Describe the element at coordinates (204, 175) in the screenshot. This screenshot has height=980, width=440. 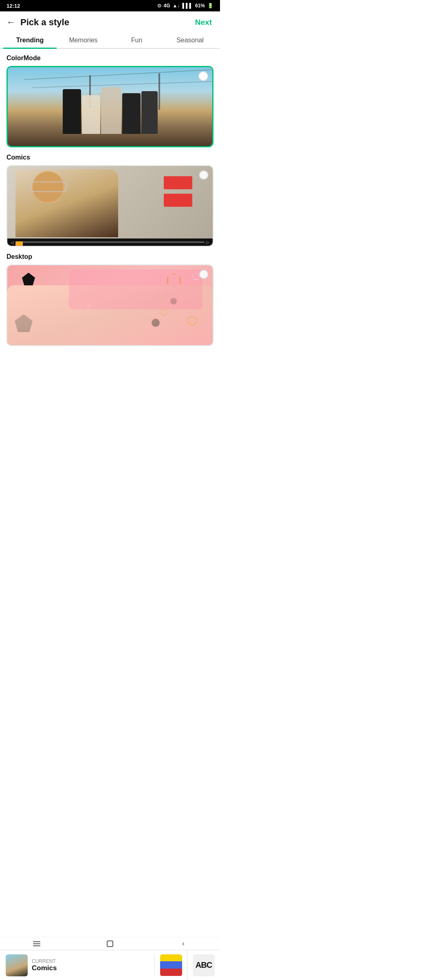
I see `comics-indicator` at that location.